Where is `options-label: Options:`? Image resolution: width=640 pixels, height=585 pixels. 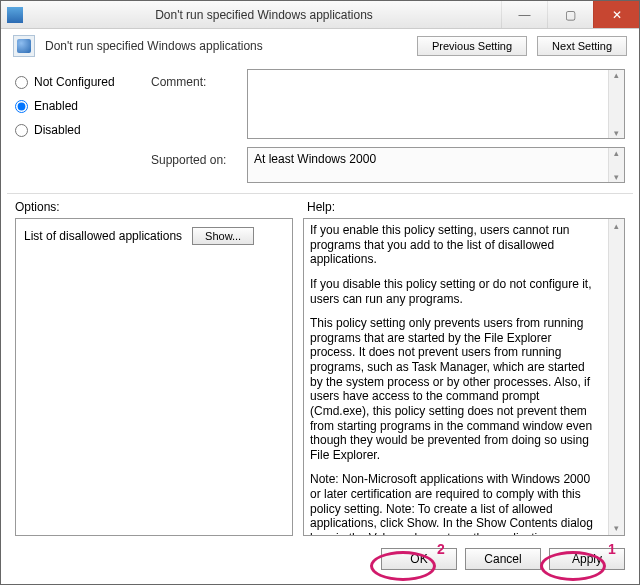 options-label: Options: is located at coordinates (154, 207).